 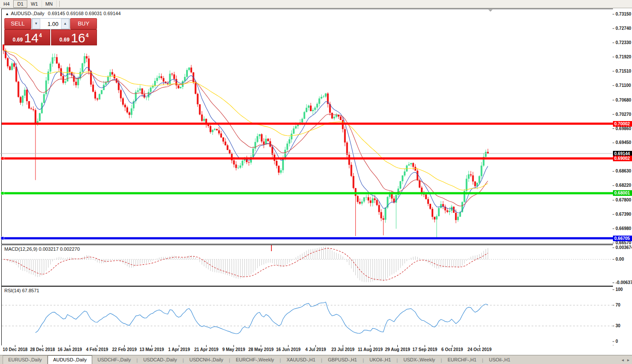 I want to click on price-axis-label: 0.70270, so click(x=623, y=114).